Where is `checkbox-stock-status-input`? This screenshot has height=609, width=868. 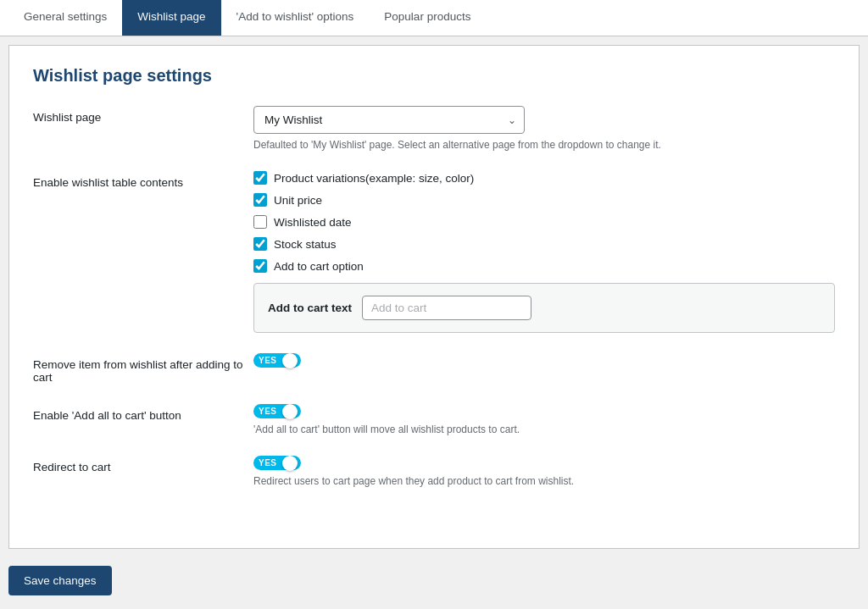 checkbox-stock-status-input is located at coordinates (260, 244).